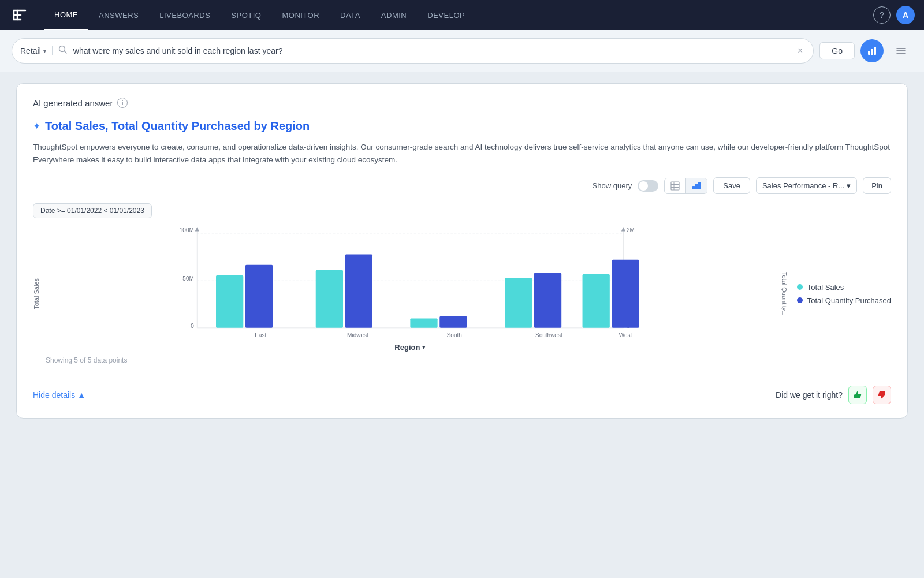 The height and width of the screenshot is (578, 924). What do you see at coordinates (230, 301) in the screenshot?
I see `east-sales-bar` at bounding box center [230, 301].